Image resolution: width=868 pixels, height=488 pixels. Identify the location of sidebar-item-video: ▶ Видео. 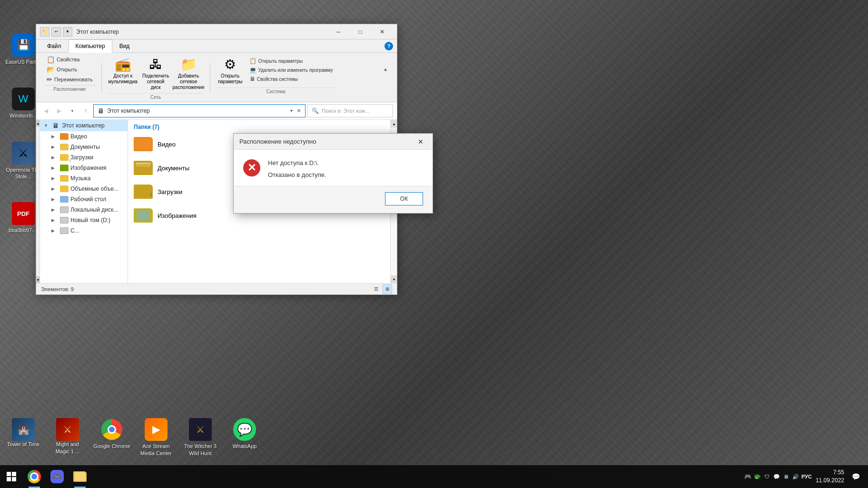
(84, 137).